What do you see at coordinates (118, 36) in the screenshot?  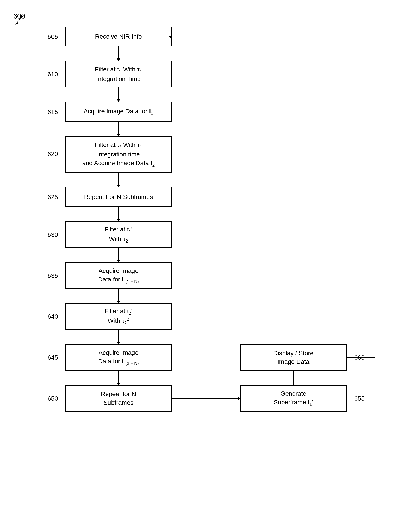 I see `box-605-text: Receive NIR Info` at bounding box center [118, 36].